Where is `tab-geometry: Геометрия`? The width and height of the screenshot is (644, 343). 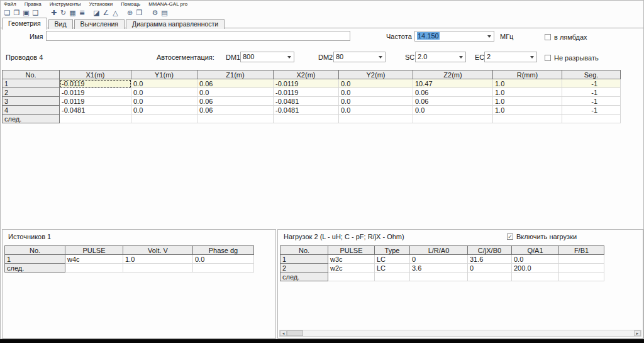 tab-geometry: Геометрия is located at coordinates (25, 24).